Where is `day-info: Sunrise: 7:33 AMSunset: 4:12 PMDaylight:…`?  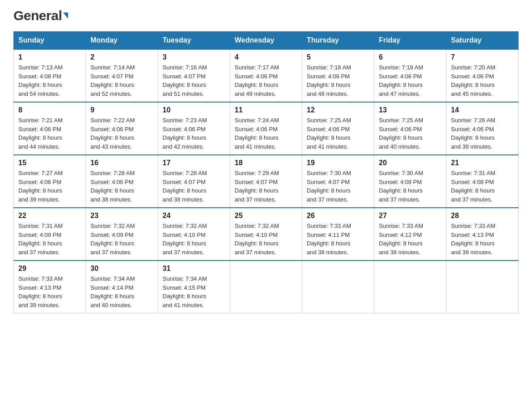
day-info: Sunrise: 7:33 AMSunset: 4:12 PMDaylight:… is located at coordinates (401, 239).